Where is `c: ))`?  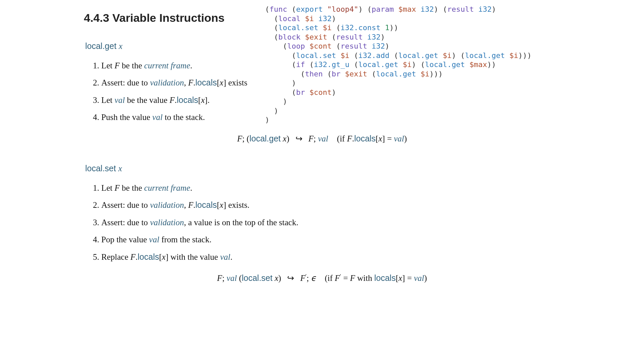
c: )) is located at coordinates (492, 64).